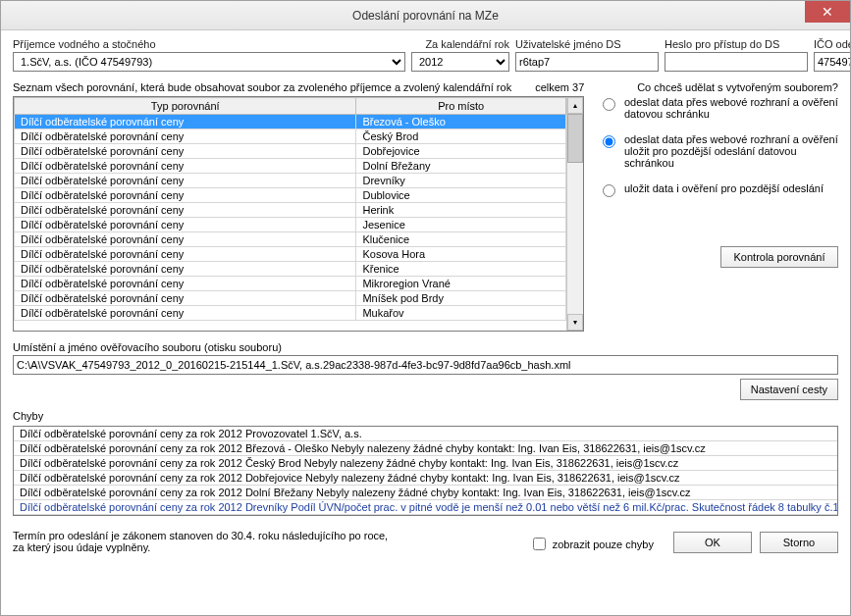  What do you see at coordinates (832, 62) in the screenshot?
I see `ico-input` at bounding box center [832, 62].